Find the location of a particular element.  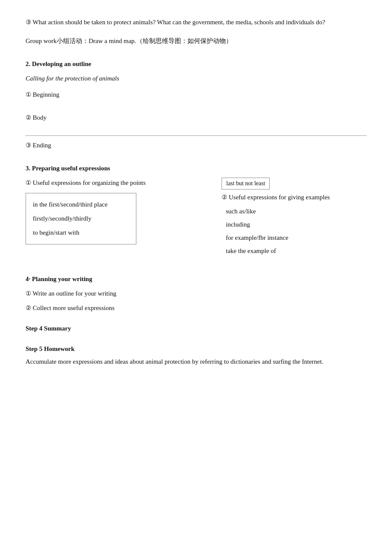

useful-exp-organize-label: ① Useful expressions for organizing the … is located at coordinates (117, 183).